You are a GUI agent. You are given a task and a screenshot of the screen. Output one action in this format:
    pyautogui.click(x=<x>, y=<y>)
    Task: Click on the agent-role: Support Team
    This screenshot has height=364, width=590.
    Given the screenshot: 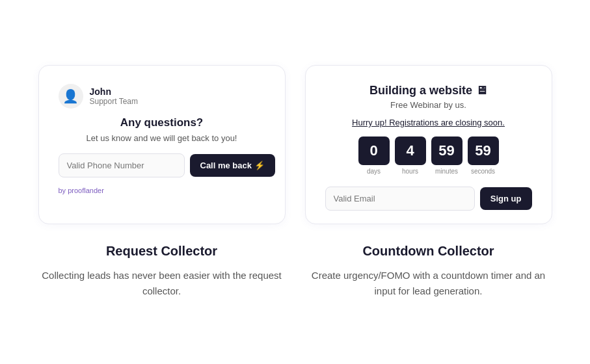 What is the action you would take?
    pyautogui.click(x=114, y=101)
    